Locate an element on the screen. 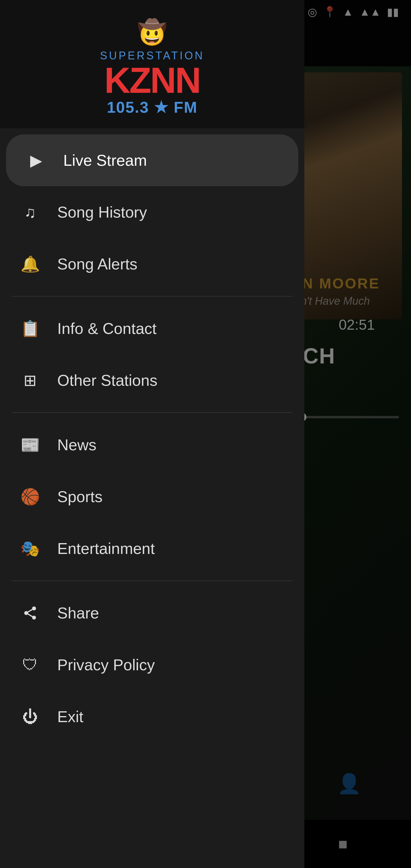 The image size is (411, 868). menu-item-entertainment: 🎭 Entertainment is located at coordinates (152, 549).